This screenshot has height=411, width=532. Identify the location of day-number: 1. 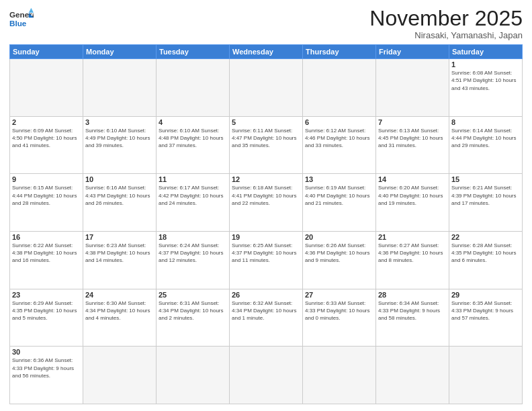
(486, 64).